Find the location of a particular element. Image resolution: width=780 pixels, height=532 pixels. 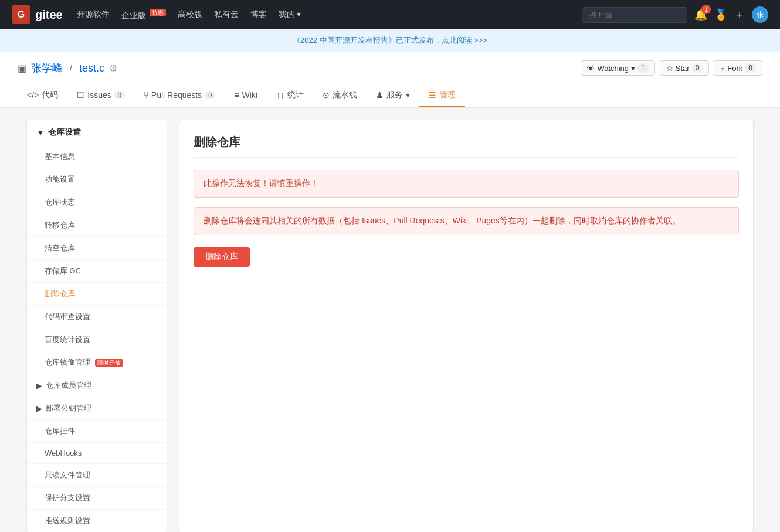

avatar: 张 is located at coordinates (760, 15).